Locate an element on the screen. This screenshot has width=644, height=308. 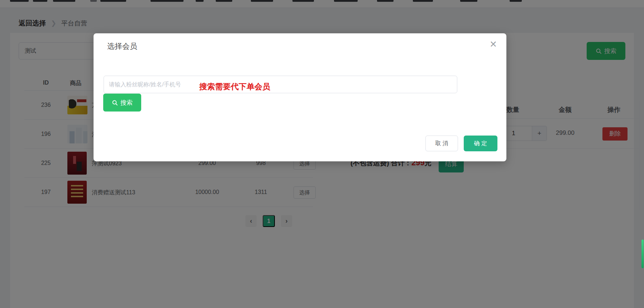
member-search-label: 搜索 is located at coordinates (127, 103).